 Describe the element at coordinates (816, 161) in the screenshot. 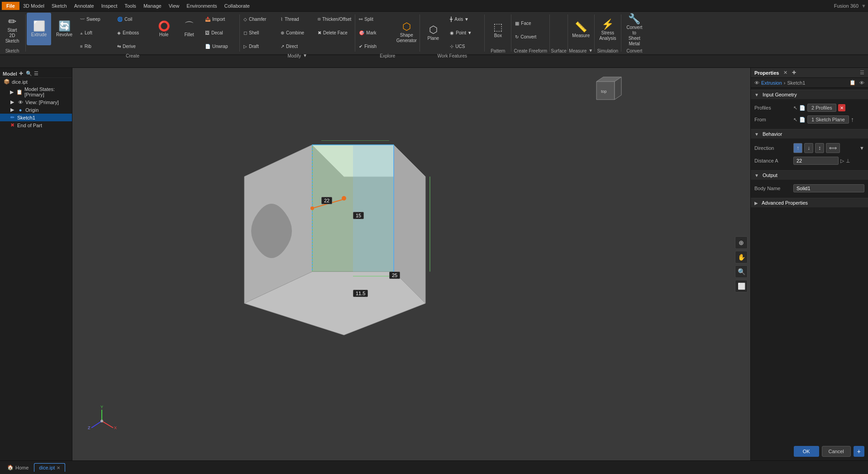

I see `distance-a-input` at that location.